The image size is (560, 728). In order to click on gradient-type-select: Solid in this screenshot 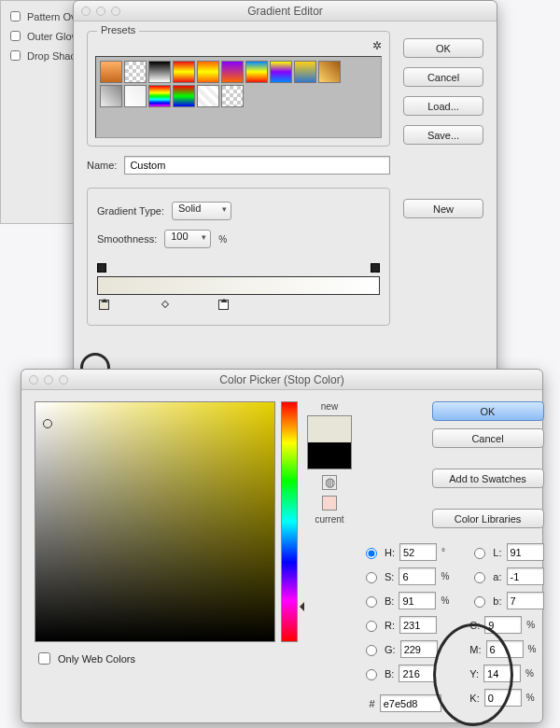, I will do `click(202, 211)`.